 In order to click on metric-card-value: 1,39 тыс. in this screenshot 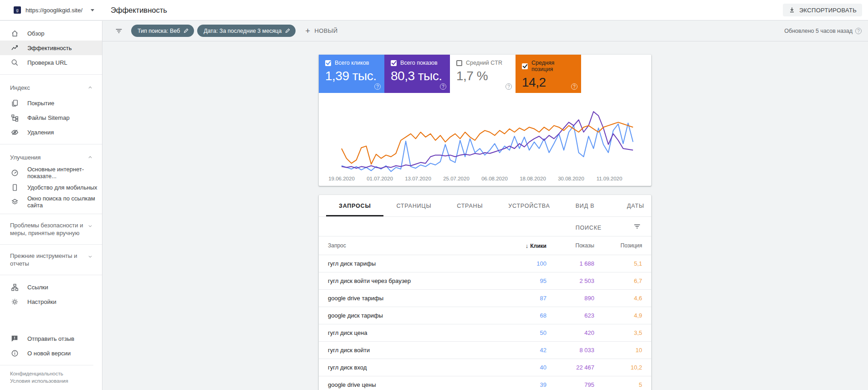, I will do `click(352, 76)`.